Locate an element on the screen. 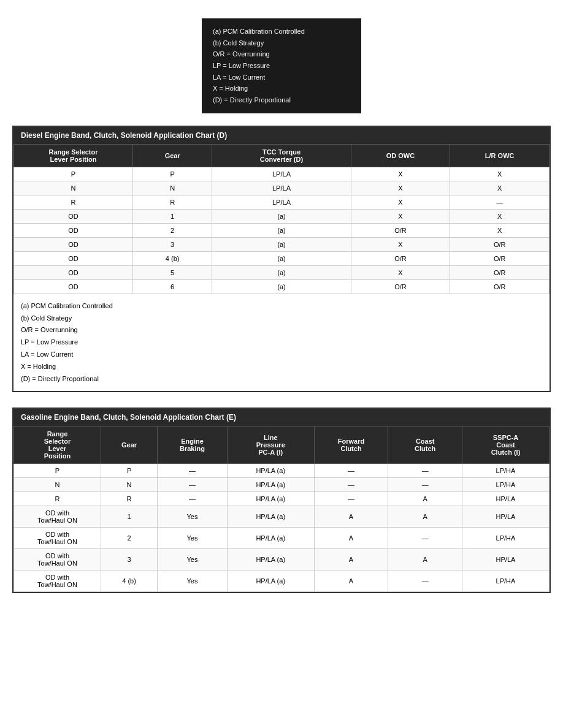  legend-line-7: (D) = Directly Proportional is located at coordinates (282, 100).